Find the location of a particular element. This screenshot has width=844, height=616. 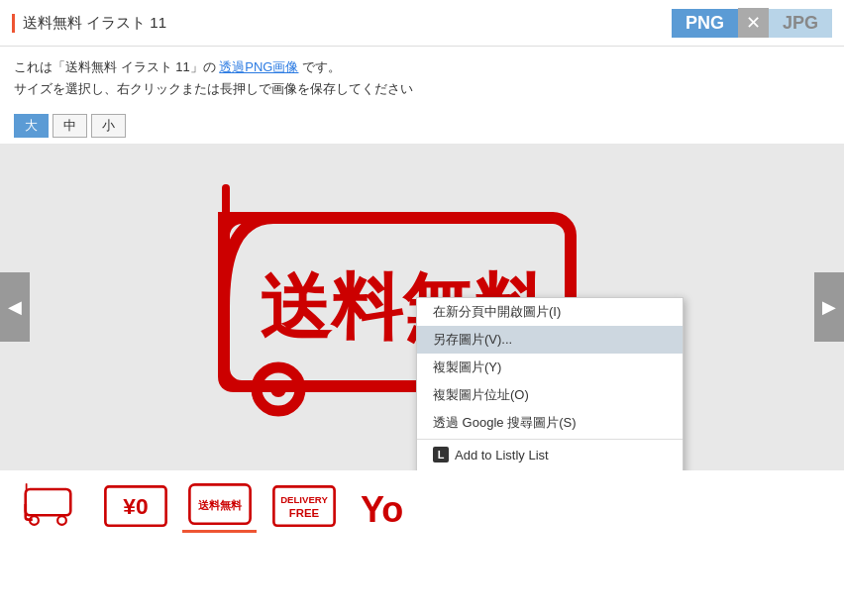

ctx-save-image-label: 另存圖片(V)... is located at coordinates (473, 340).